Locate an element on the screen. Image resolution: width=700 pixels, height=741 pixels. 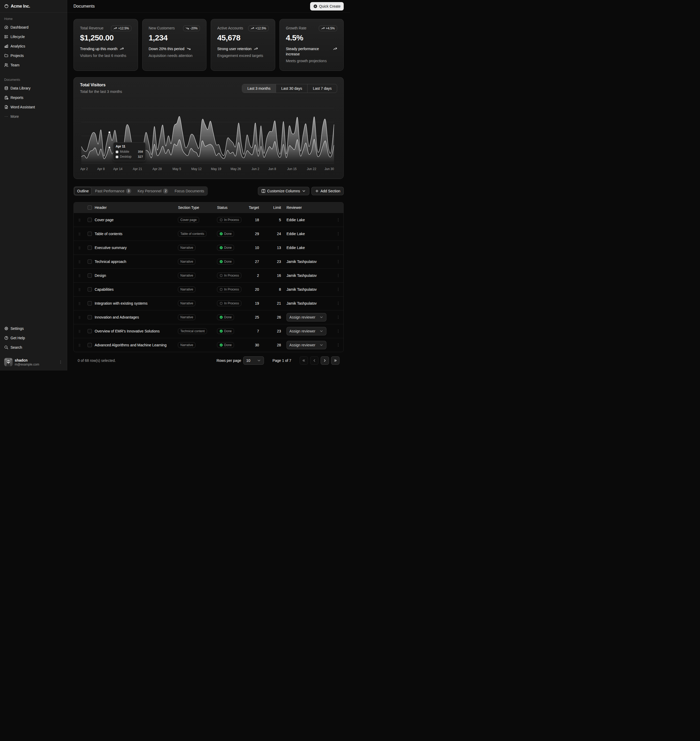
row-header: Table of contents is located at coordinates (109, 234).